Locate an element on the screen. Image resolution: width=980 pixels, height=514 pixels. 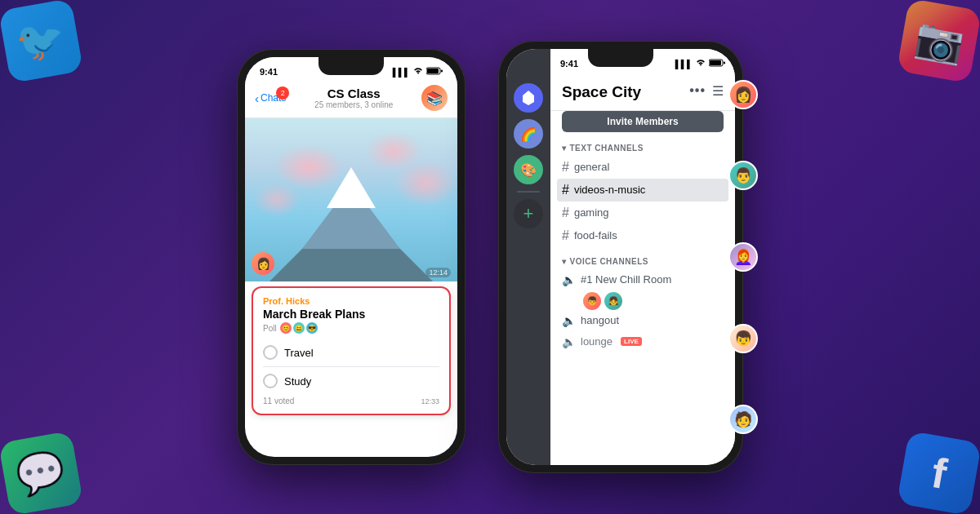
signal-icon: ▌▌▌ is located at coordinates (402, 72).